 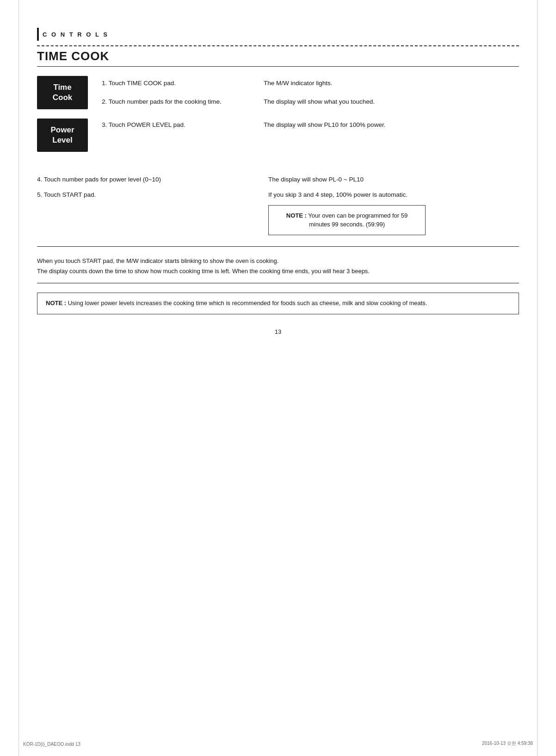 I want to click on note-text-1: Your oven can be programmed for 59 minut…, so click(x=358, y=220).